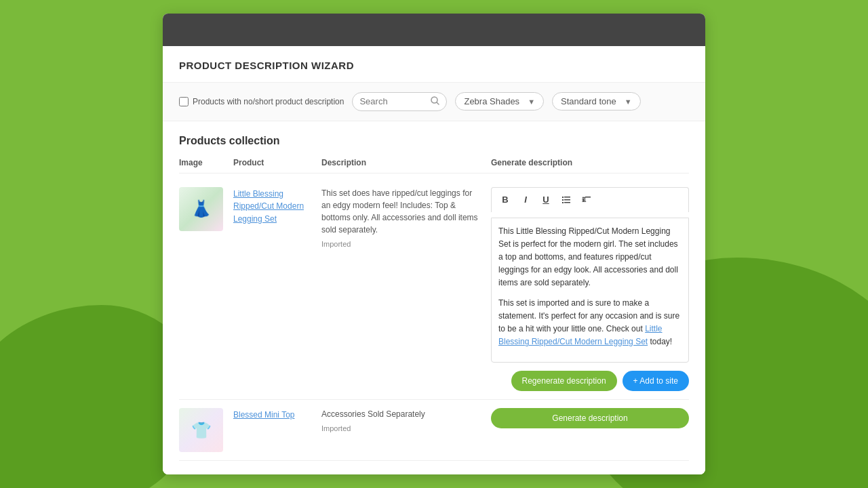 This screenshot has width=868, height=488. Describe the element at coordinates (434, 430) in the screenshot. I see `table-row: 👕 Blessed Mini Top Accessories Sold Sepa…` at that location.